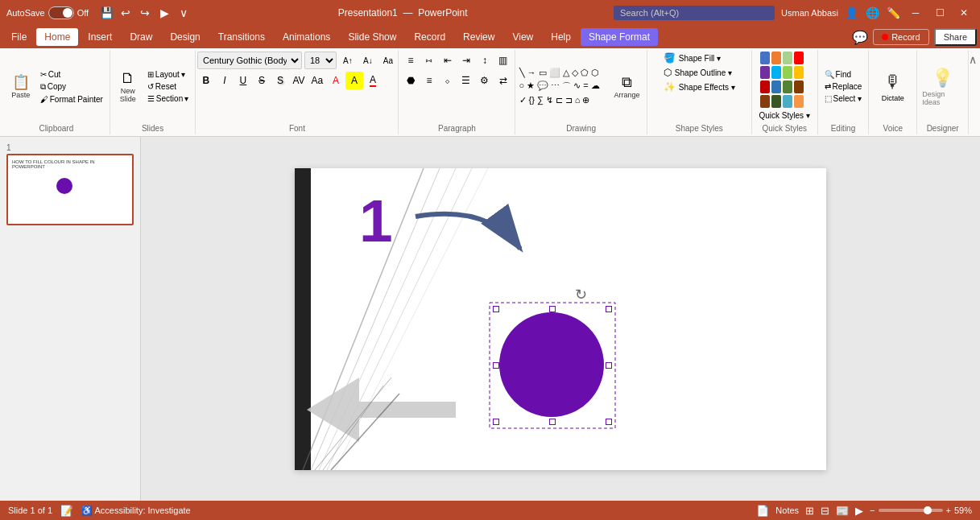  I want to click on shape-misc2: ⊐, so click(569, 100).